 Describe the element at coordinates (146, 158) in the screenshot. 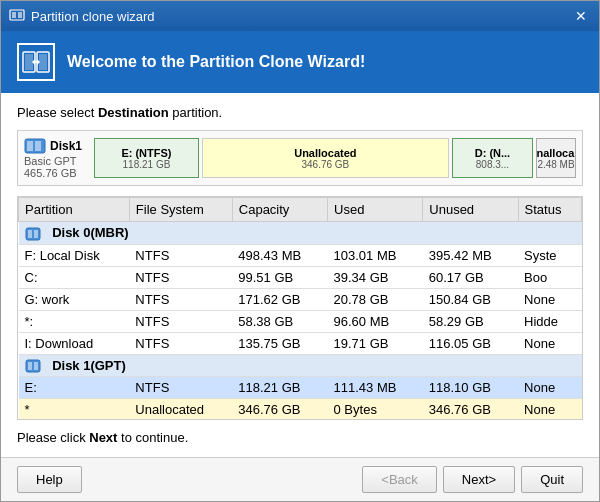

I see `partition-bar-e: E: (NTFS) 118.21 GB` at that location.